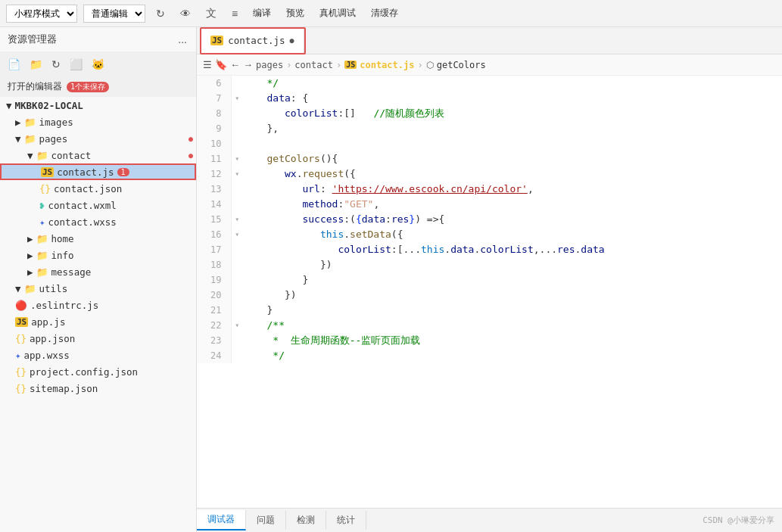 Image resolution: width=782 pixels, height=532 pixels. I want to click on project-root: ▼ MKBK02-LOCAL, so click(98, 105).